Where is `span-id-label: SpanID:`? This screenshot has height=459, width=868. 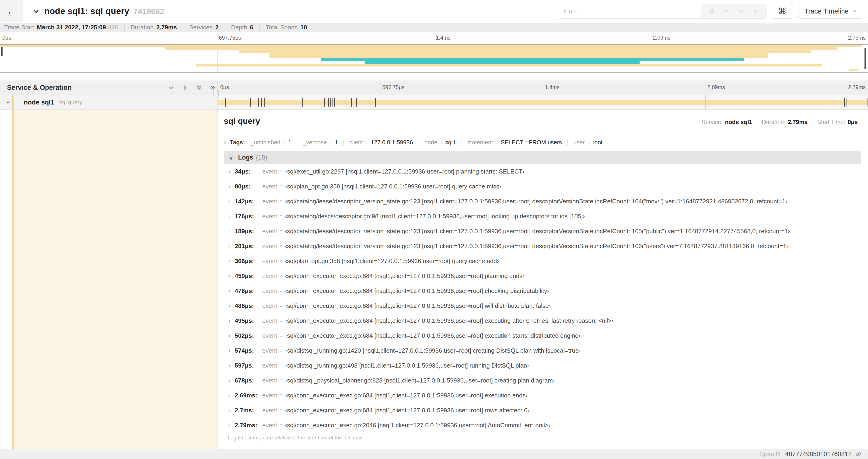
span-id-label: SpanID: is located at coordinates (771, 454).